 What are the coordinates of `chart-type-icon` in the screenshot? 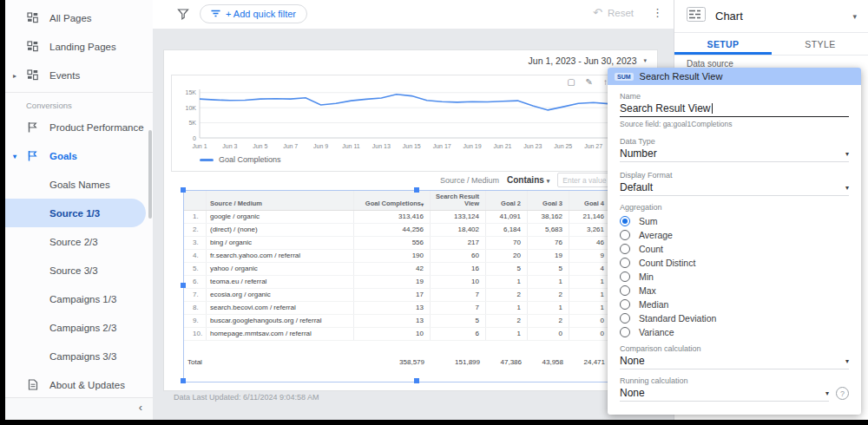 It's located at (696, 16).